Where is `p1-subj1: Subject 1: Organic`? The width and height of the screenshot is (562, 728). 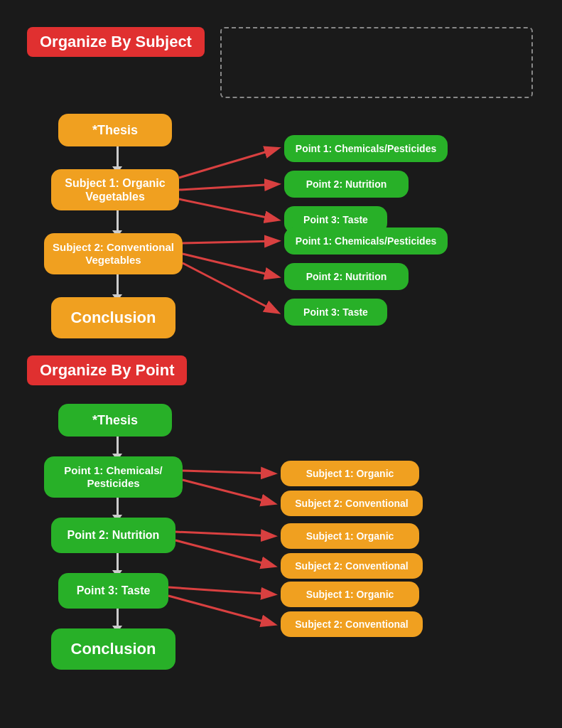
p1-subj1: Subject 1: Organic is located at coordinates (350, 473).